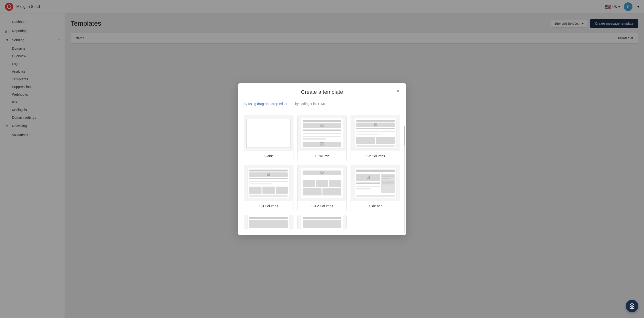  I want to click on template-label-1-2col: 1-2 Columns, so click(376, 156).